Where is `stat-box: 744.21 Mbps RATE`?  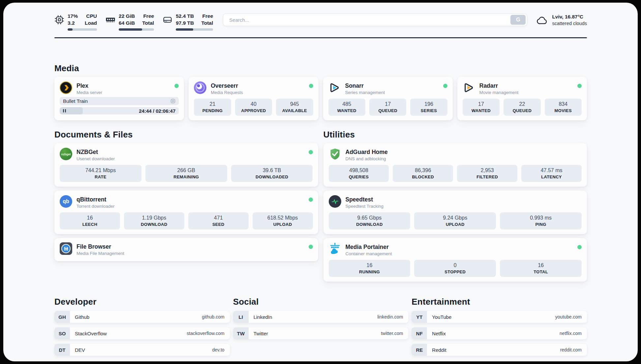 stat-box: 744.21 Mbps RATE is located at coordinates (101, 173).